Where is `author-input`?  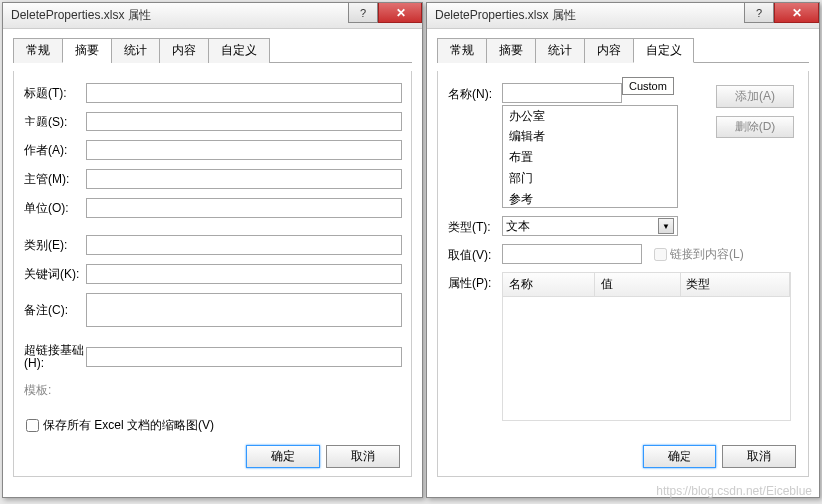
author-input is located at coordinates (243, 150).